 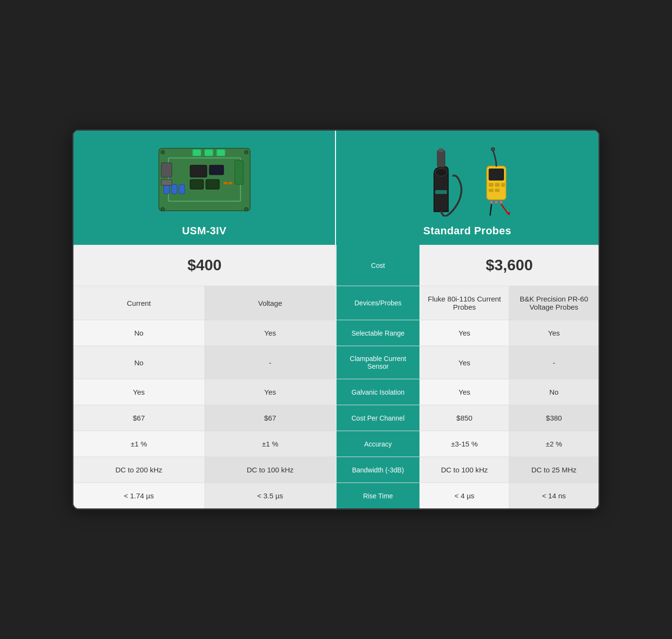 I want to click on table-row-cost_per_channel: $67 $67 Cost Per Channel $850 $380, so click(x=336, y=418).